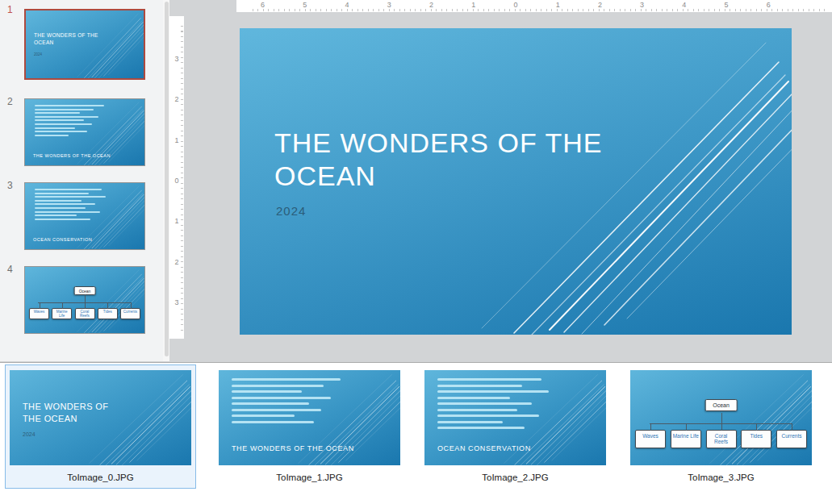 The width and height of the screenshot is (832, 504). Describe the element at coordinates (100, 477) in the screenshot. I see `file-name-label: ToImage_0.JPG` at that location.